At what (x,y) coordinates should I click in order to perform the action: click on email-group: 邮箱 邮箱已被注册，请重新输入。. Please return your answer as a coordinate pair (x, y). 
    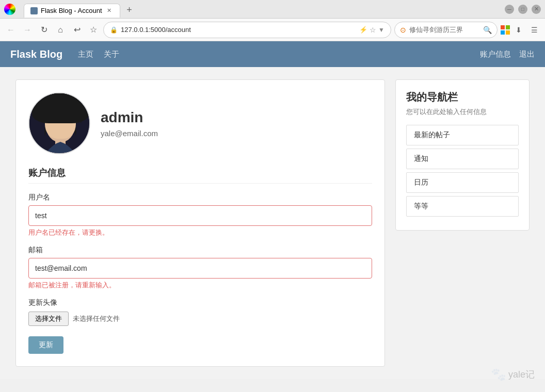
    Looking at the image, I should click on (200, 268).